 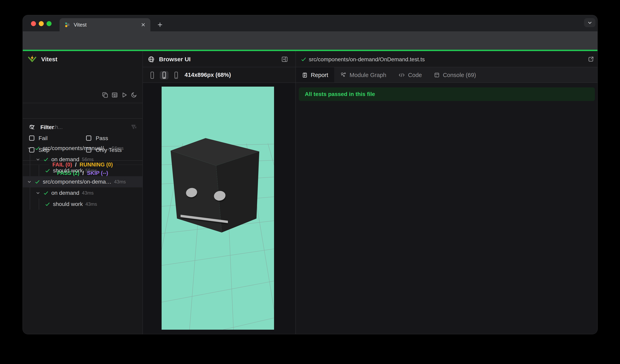 What do you see at coordinates (83, 159) in the screenshot?
I see `tree-row-suite: on demand 56ms` at bounding box center [83, 159].